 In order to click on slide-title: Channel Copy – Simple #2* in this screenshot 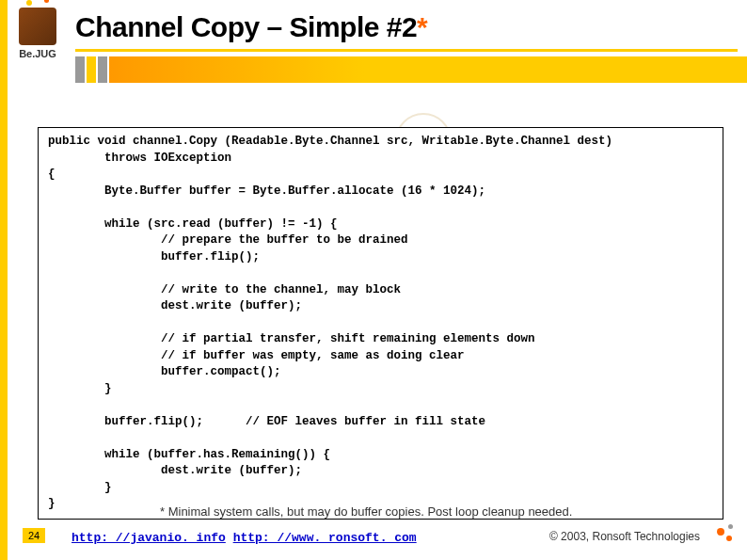, I will do `click(406, 27)`.